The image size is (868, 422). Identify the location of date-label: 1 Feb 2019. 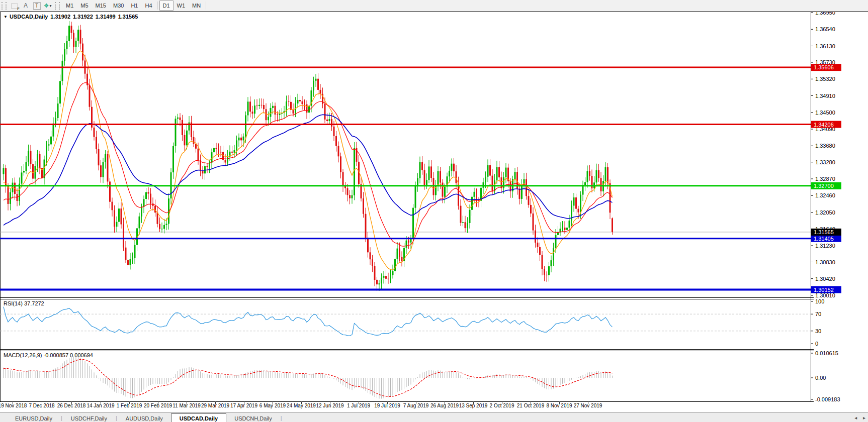
(130, 406).